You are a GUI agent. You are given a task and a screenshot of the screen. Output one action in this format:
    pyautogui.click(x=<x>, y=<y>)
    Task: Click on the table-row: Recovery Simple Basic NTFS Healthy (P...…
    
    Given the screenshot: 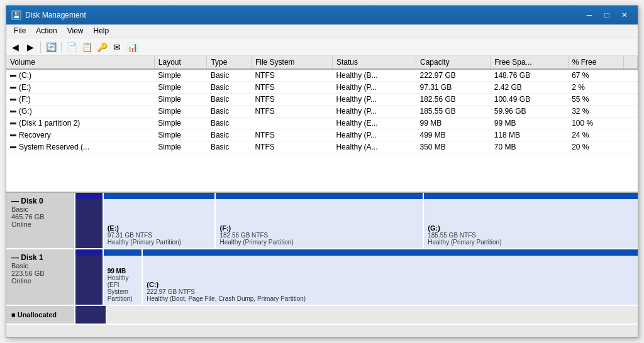 What is the action you would take?
    pyautogui.click(x=322, y=136)
    